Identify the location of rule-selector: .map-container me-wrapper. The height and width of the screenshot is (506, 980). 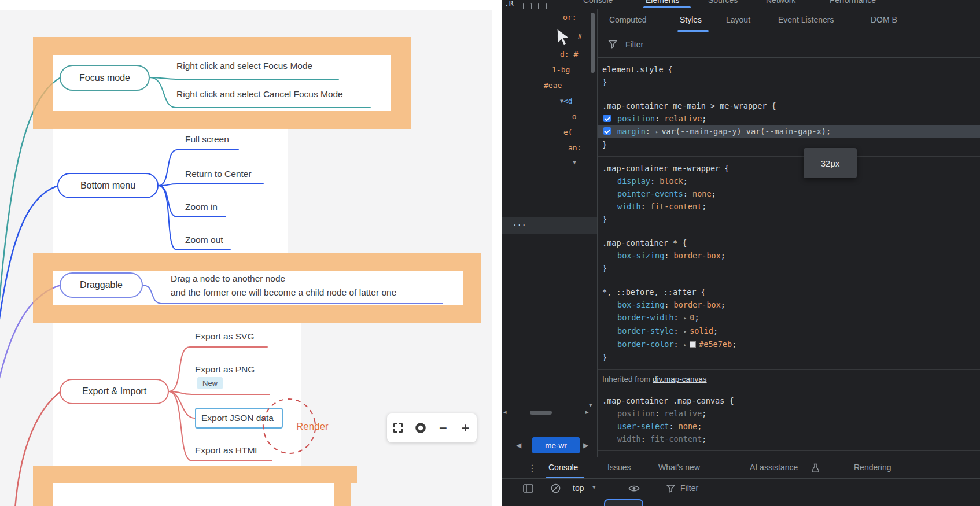
(661, 168).